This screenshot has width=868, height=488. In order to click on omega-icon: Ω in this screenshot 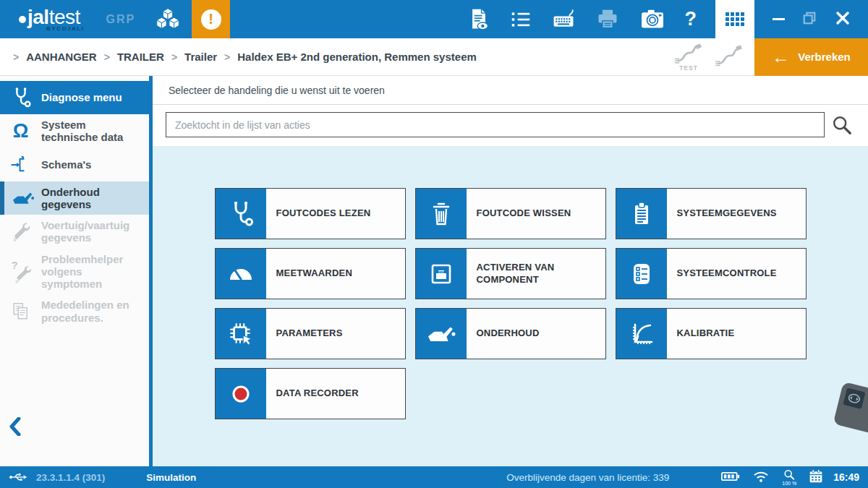, I will do `click(20, 132)`.